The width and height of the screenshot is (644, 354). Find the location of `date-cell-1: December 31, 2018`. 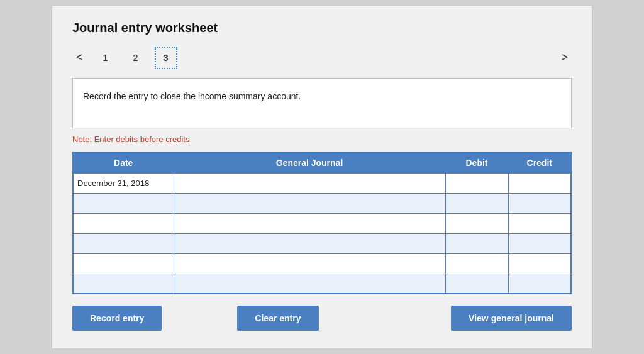

date-cell-1: December 31, 2018 is located at coordinates (123, 183).